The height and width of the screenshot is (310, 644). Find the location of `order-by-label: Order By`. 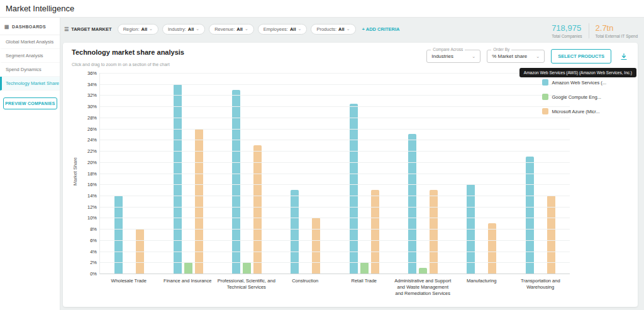

order-by-label: Order By is located at coordinates (501, 49).